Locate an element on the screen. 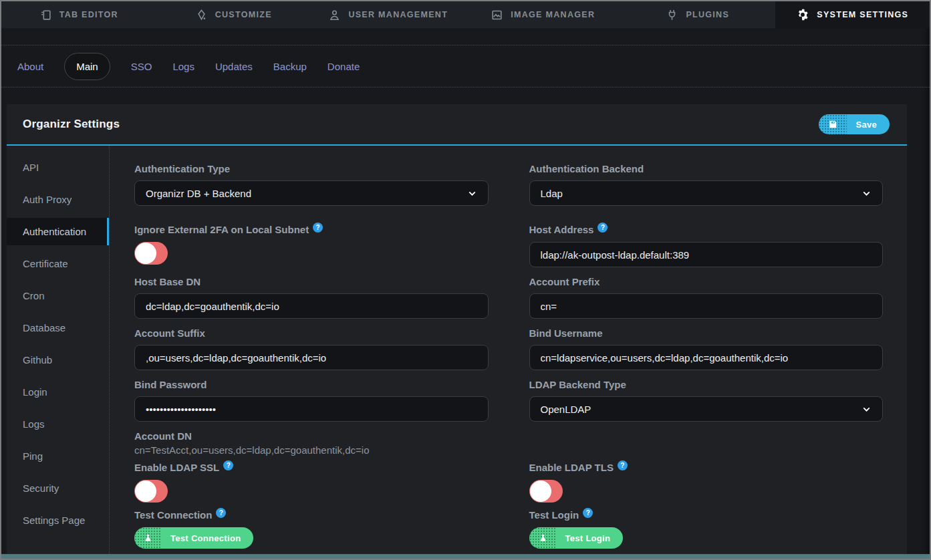 The image size is (931, 560). nav-system-settings: SYSTEM SETTINGS is located at coordinates (853, 15).